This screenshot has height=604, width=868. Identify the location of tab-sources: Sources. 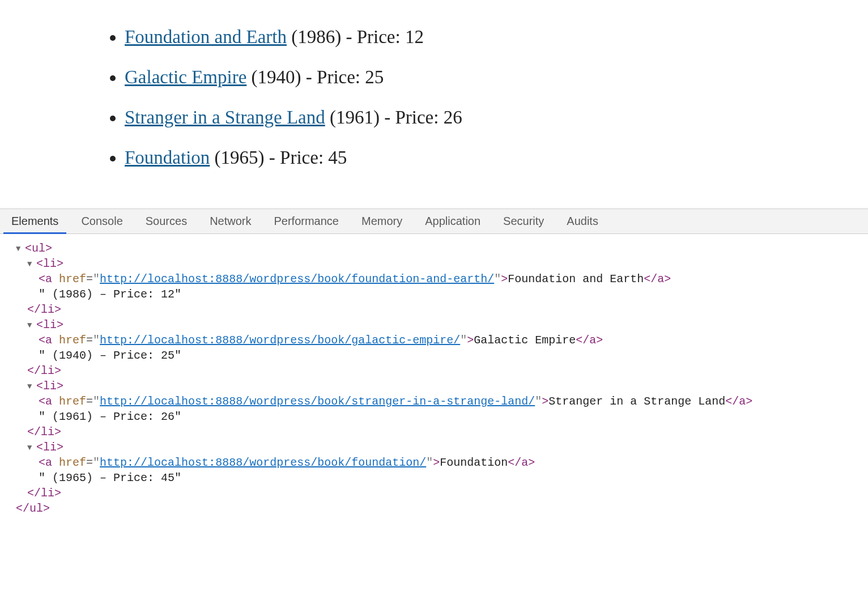
(167, 221).